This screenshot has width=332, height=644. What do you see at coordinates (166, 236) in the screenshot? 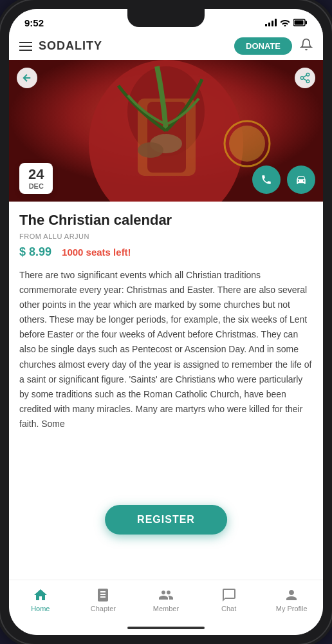
I see `event-author: FROM ALLU ARJUN` at bounding box center [166, 236].